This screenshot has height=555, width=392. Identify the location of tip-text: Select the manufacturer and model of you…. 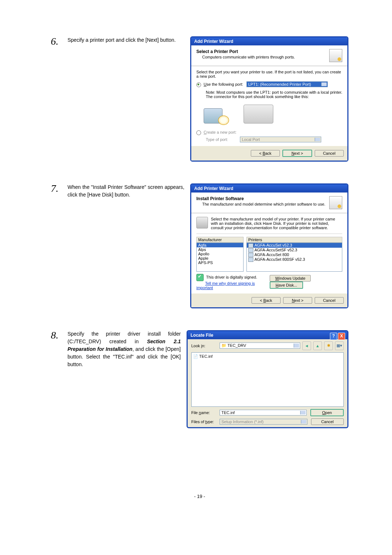
(277, 223).